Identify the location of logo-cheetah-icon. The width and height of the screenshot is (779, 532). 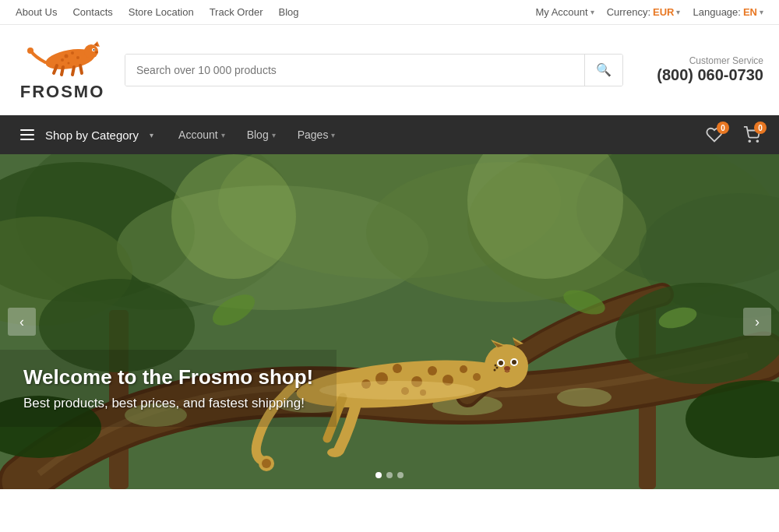
(62, 59).